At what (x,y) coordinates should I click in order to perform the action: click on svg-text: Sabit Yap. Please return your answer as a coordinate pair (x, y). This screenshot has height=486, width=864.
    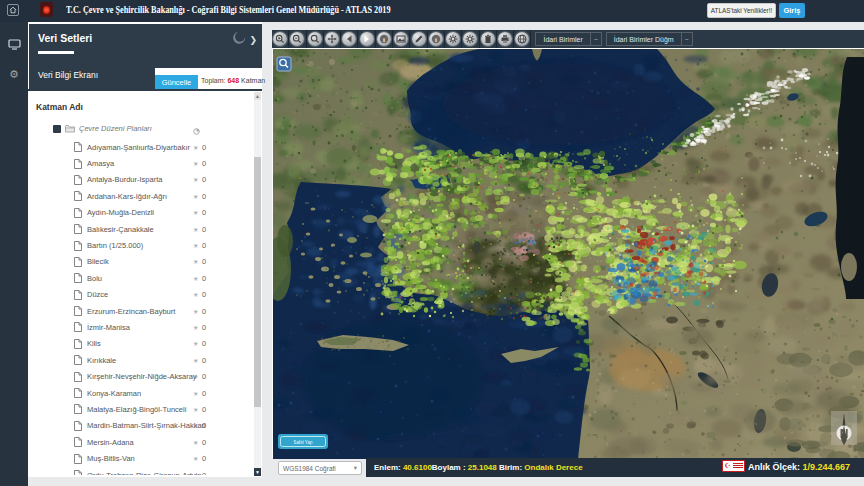
    Looking at the image, I should click on (303, 442).